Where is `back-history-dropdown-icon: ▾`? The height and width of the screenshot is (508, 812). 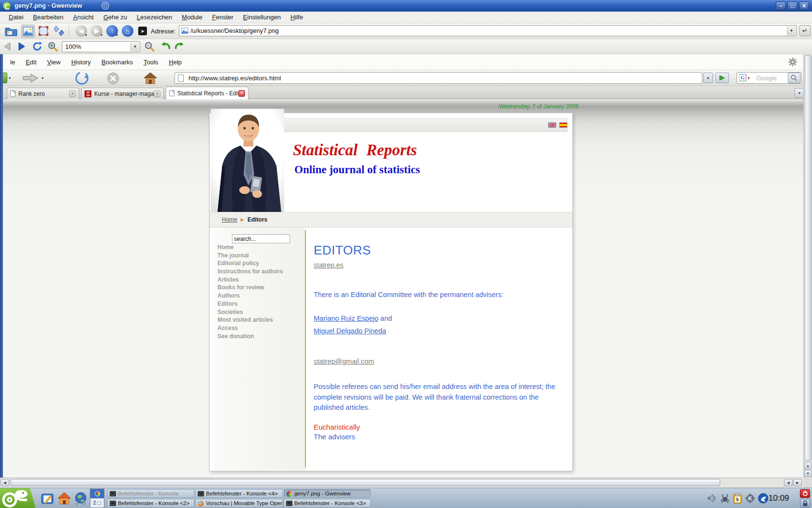 back-history-dropdown-icon: ▾ is located at coordinates (10, 78).